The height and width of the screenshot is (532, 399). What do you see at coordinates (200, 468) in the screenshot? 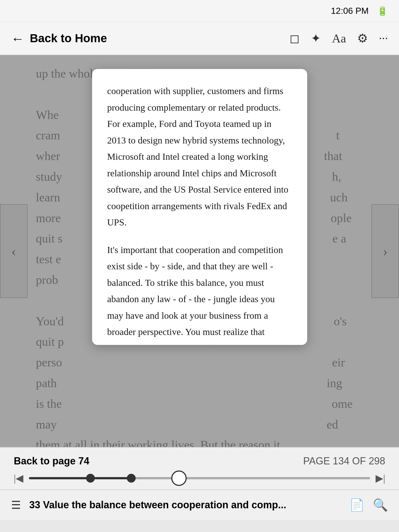
I see `bottom-bar: Back to page 74 PAGE 134 OF 298 |◀ ▶|` at bounding box center [200, 468].